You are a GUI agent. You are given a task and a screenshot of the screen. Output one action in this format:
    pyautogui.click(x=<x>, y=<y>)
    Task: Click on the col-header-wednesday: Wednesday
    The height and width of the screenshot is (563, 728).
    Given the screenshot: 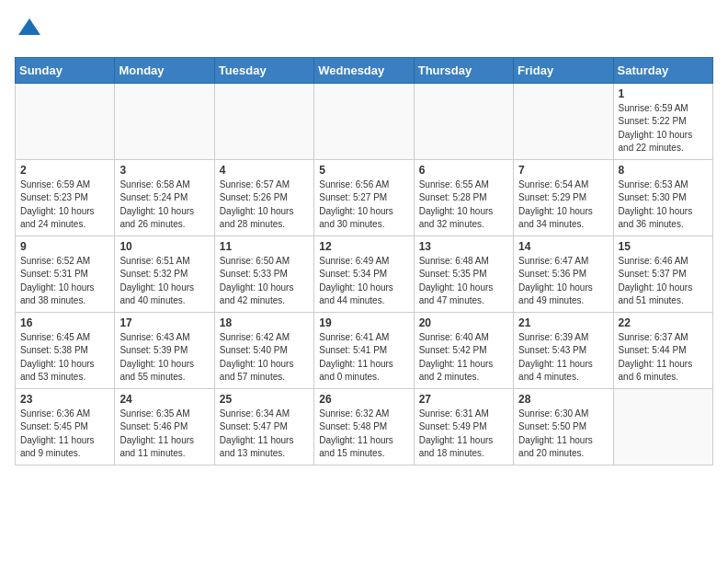 What is the action you would take?
    pyautogui.click(x=364, y=70)
    